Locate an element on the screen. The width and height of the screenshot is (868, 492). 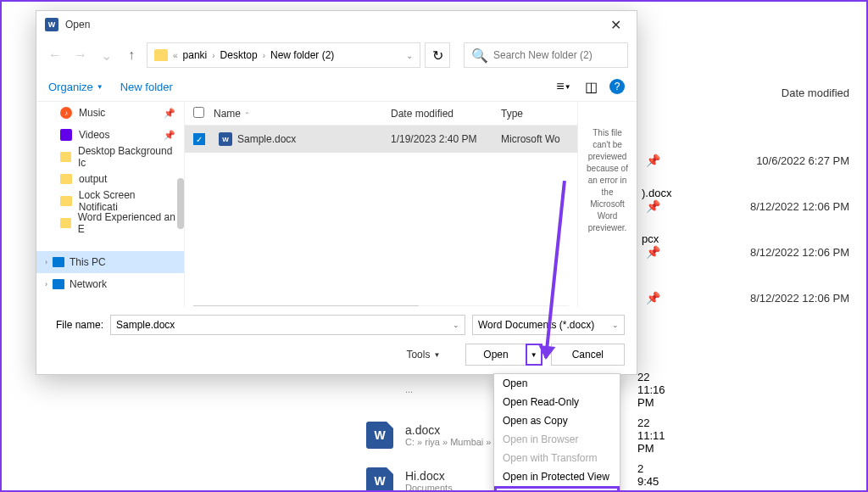
menu-item-repair: Open and Repair... is located at coordinates (557, 489).